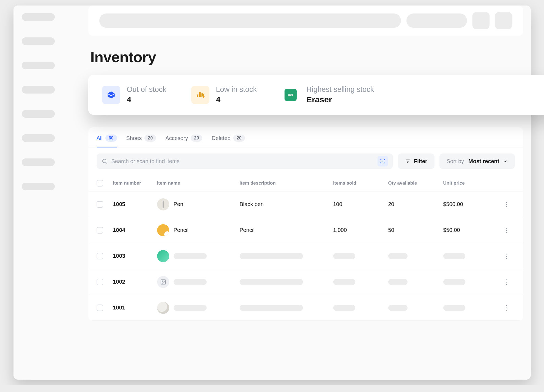 The image size is (544, 392). I want to click on sort-button: Sort by Most recent, so click(477, 161).